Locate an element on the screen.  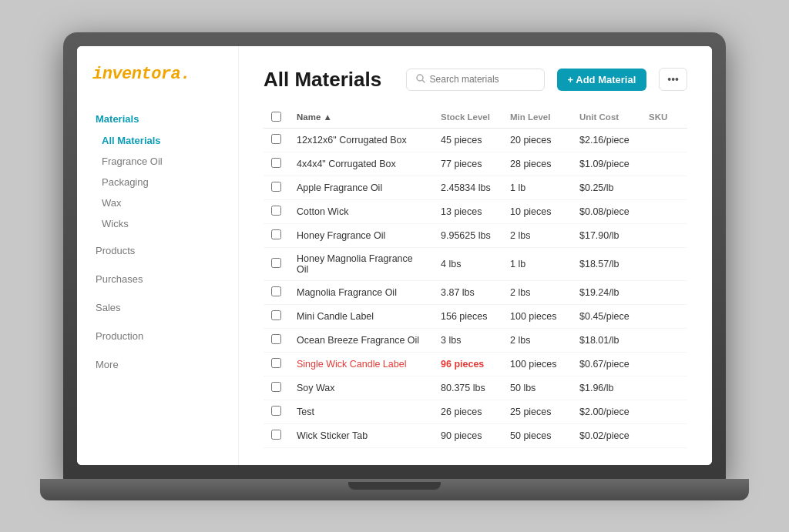
header-name: Name ▲ is located at coordinates (361, 118).